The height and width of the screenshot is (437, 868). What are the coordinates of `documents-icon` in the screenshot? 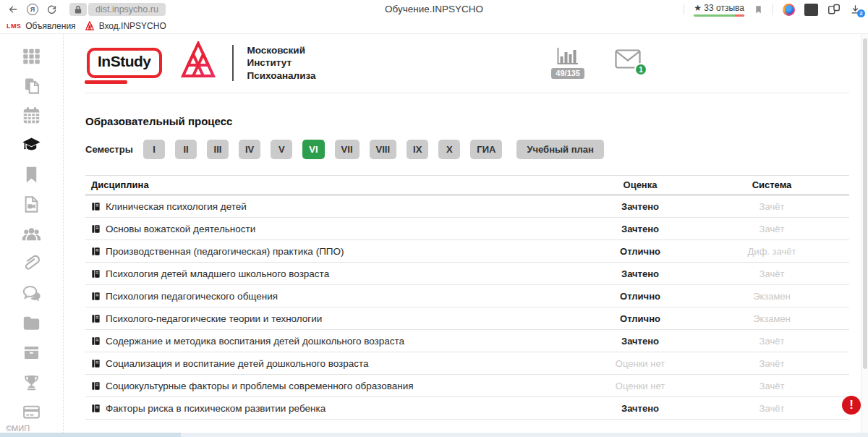 It's located at (32, 85).